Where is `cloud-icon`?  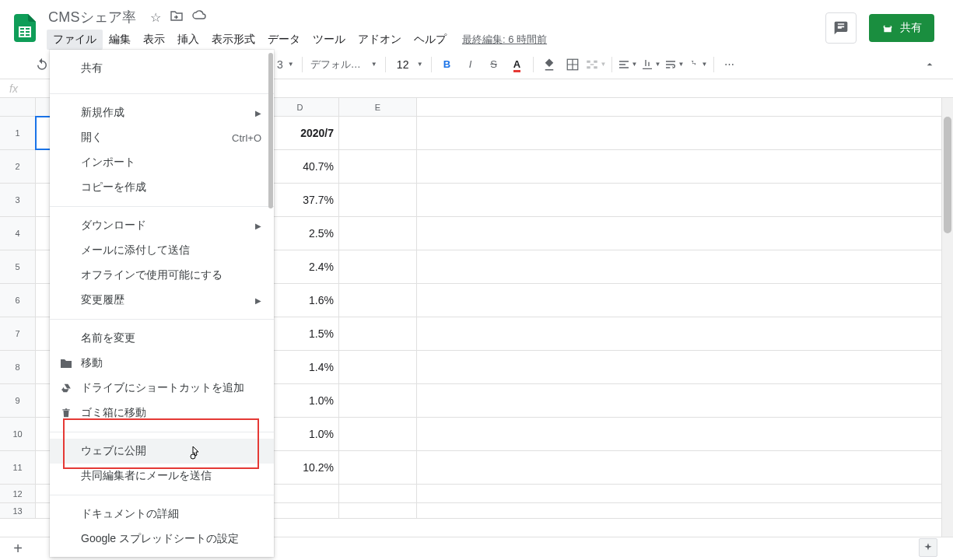
cloud-icon is located at coordinates (199, 17).